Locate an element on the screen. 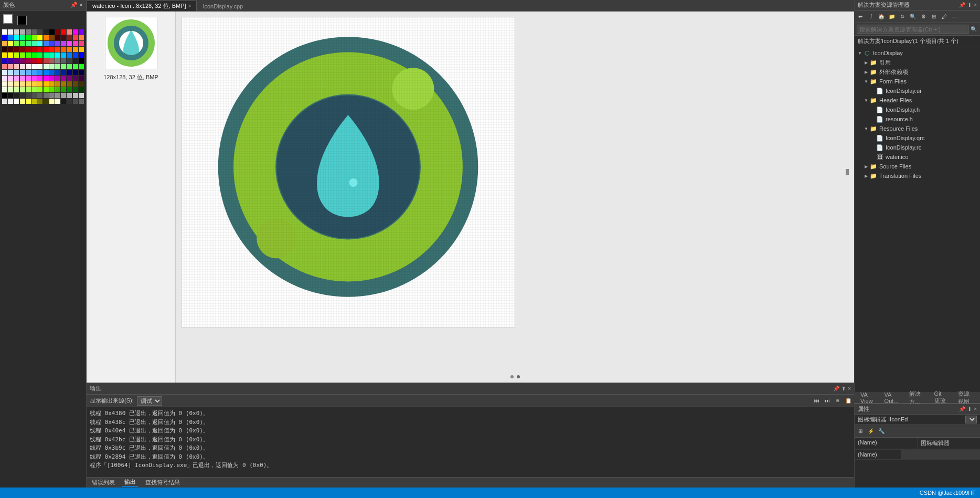  va-tab-1: VA Out... is located at coordinates (892, 398).